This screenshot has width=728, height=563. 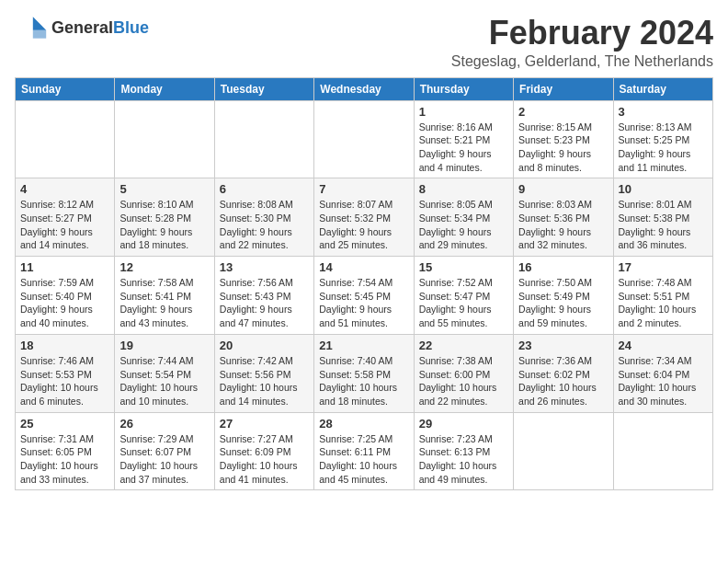 I want to click on day-info: Sunrise: 7:38 AM Sunset: 6:00 PM Dayligh…, so click(x=463, y=381).